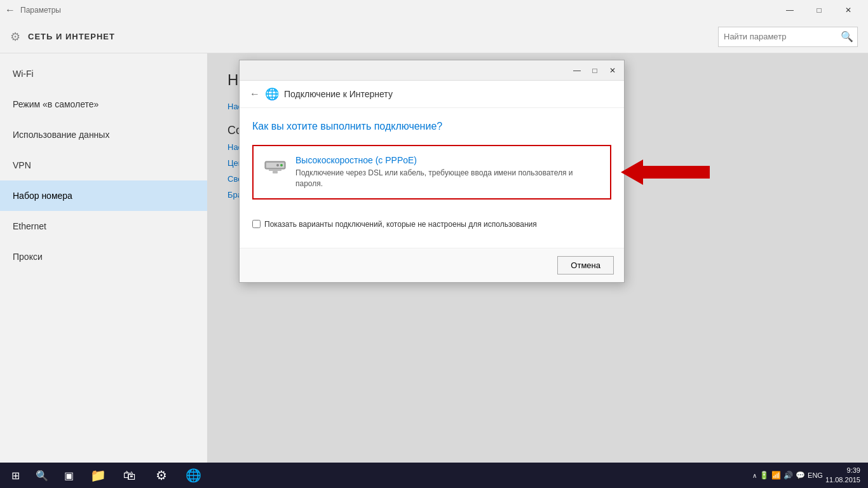  I want to click on start-icon: ⊞, so click(15, 475).